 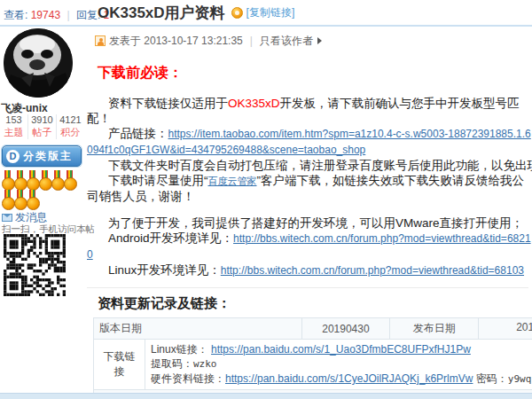 I want to click on paragraph-compat: 资料下载链接仅适用于OK335xD开发板，请下载前确认与您手中开发板型号匹配！, so click(x=309, y=111).